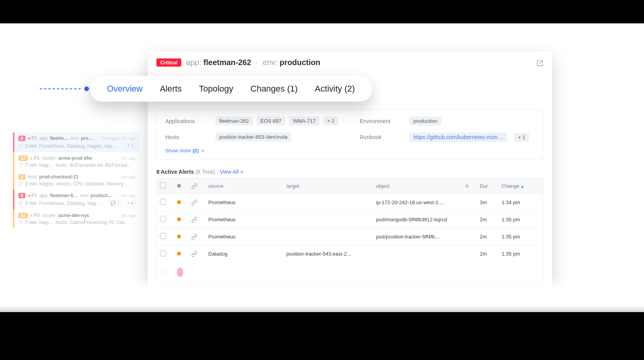 The height and width of the screenshot is (360, 644). I want to click on kv: host: prod-checkout-21, so click(53, 177).